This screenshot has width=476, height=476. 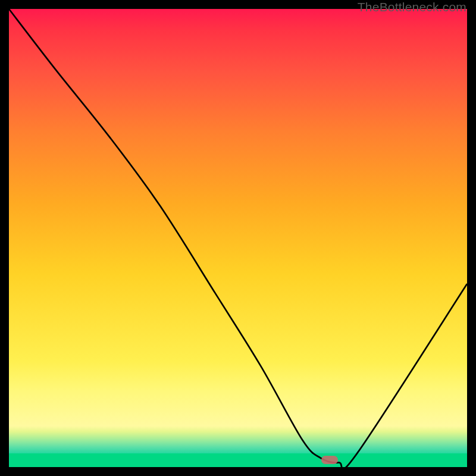 What do you see at coordinates (330, 460) in the screenshot?
I see `optimum-marker` at bounding box center [330, 460].